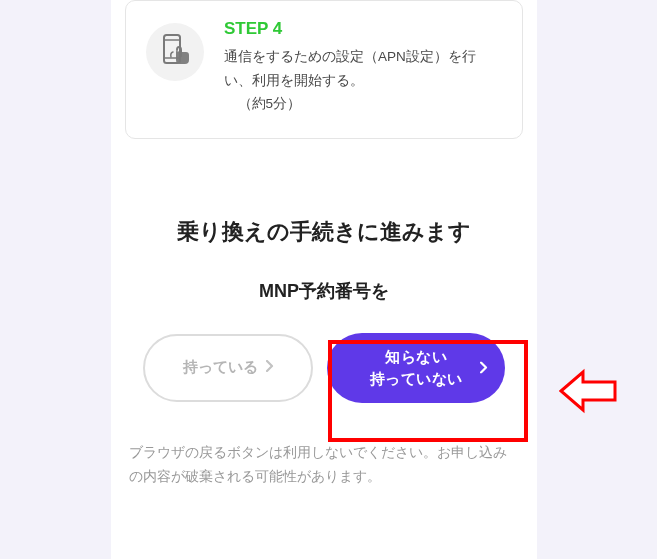 The width and height of the screenshot is (657, 559). I want to click on disclaimer-text: ブラウザの戻るボタンは利用しないでください。お申し込みの内容が破棄される可能性が…, so click(324, 466).